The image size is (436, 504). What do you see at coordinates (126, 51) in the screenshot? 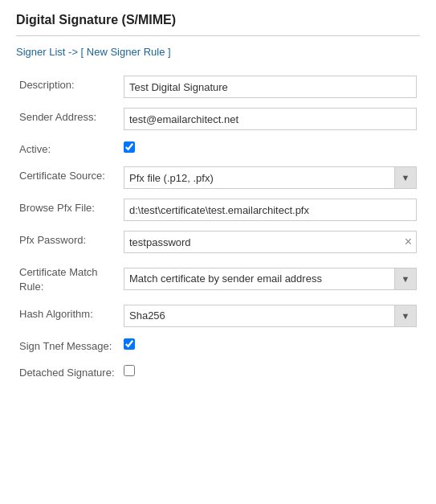
I see `breadcrumb-current: [ New Signer Rule ]` at bounding box center [126, 51].